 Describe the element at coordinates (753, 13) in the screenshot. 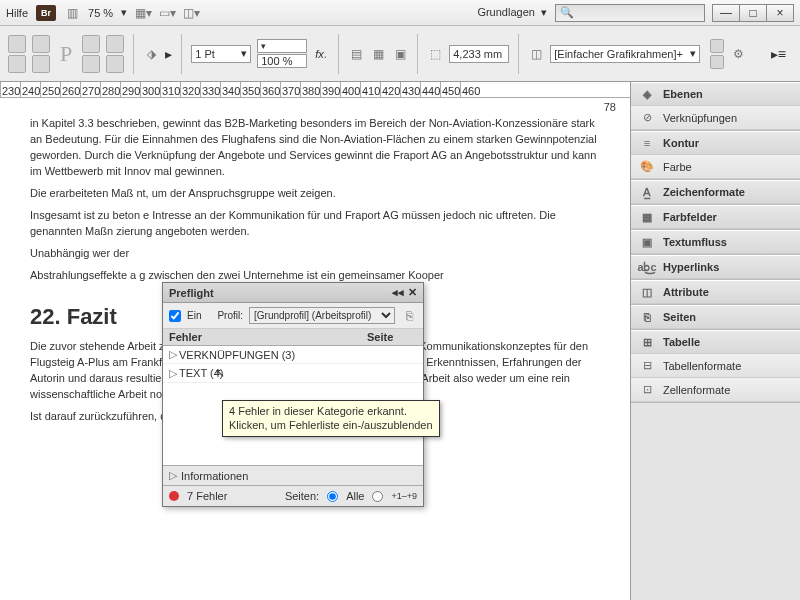

I see `maximize-button: □` at that location.